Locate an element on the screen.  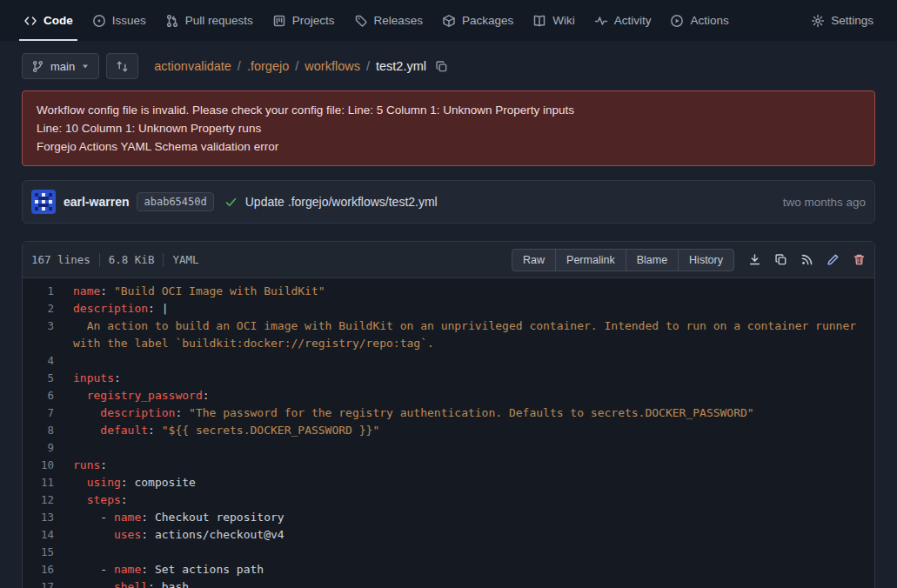
tab-projects: Projects is located at coordinates (304, 21).